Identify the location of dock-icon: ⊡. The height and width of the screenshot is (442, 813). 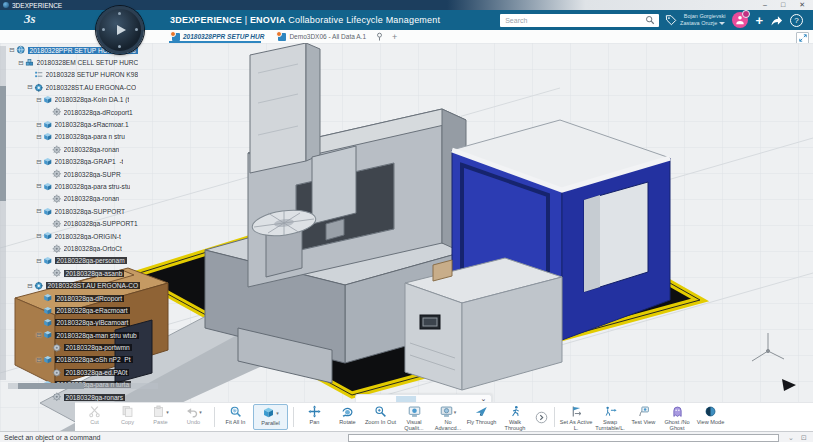
(804, 438).